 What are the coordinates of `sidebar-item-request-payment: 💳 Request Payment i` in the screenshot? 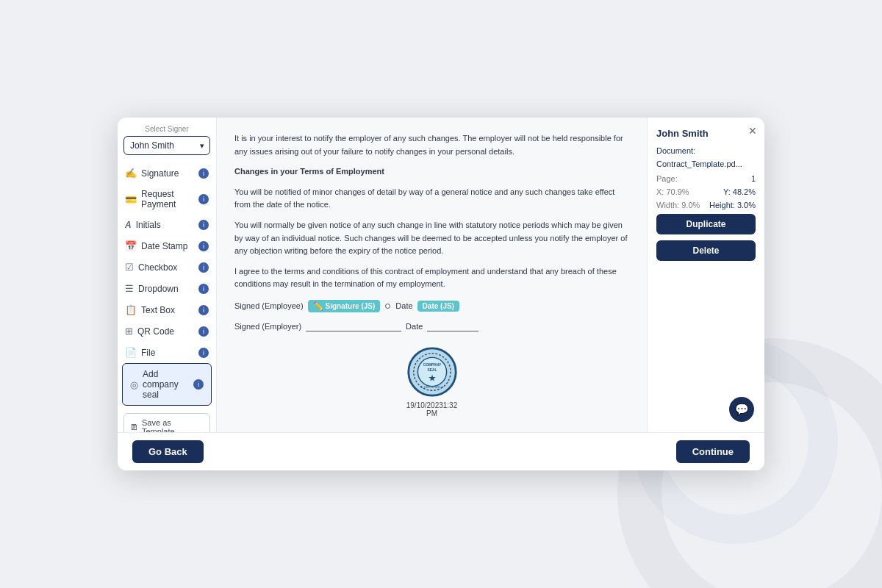 It's located at (167, 199).